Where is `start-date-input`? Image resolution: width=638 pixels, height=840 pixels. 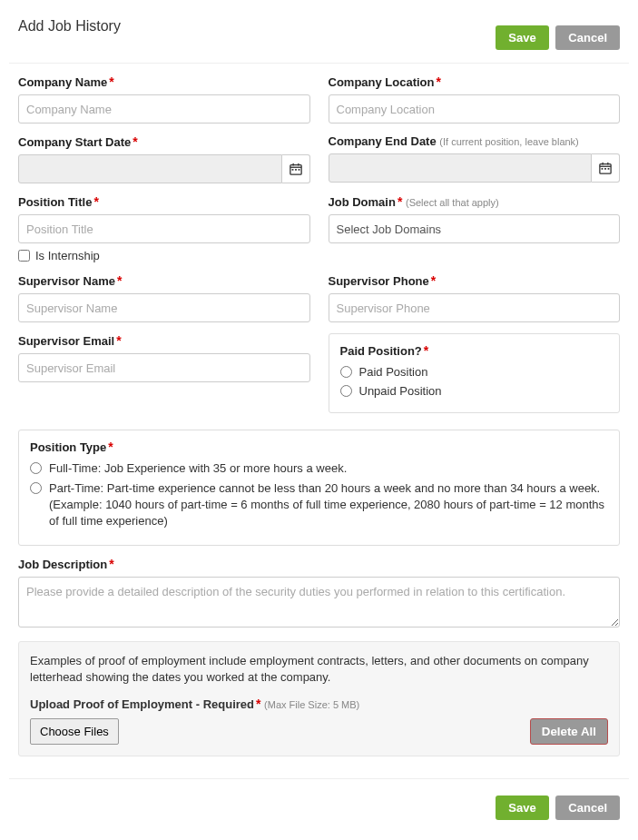
start-date-input is located at coordinates (151, 169).